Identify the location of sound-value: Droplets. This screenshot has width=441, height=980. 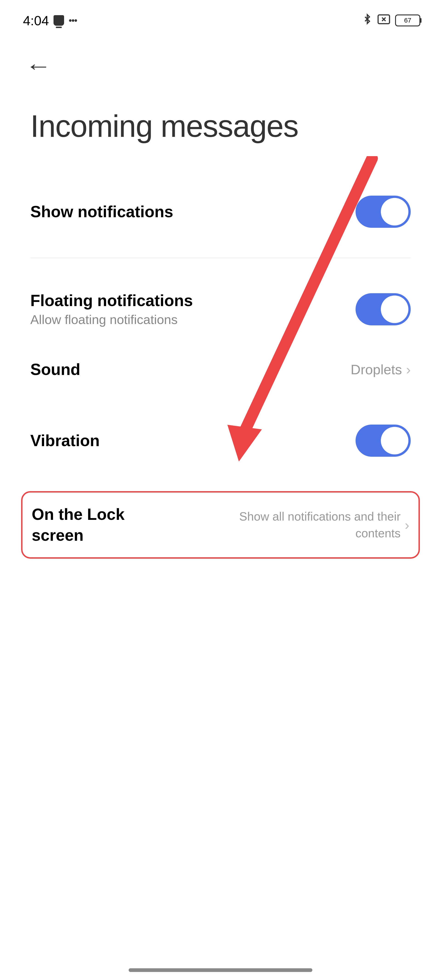
(376, 370).